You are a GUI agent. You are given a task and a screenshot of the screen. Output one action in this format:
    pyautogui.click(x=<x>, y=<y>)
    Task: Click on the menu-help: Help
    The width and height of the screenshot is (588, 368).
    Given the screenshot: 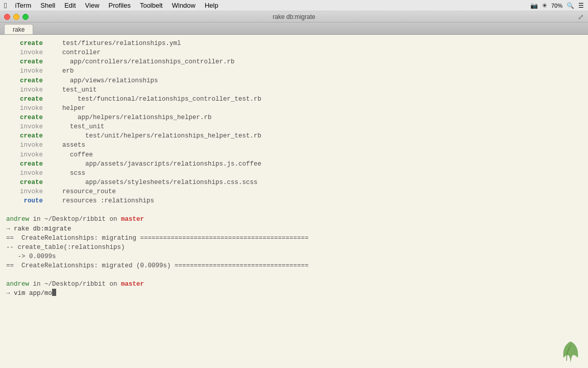 What is the action you would take?
    pyautogui.click(x=211, y=6)
    